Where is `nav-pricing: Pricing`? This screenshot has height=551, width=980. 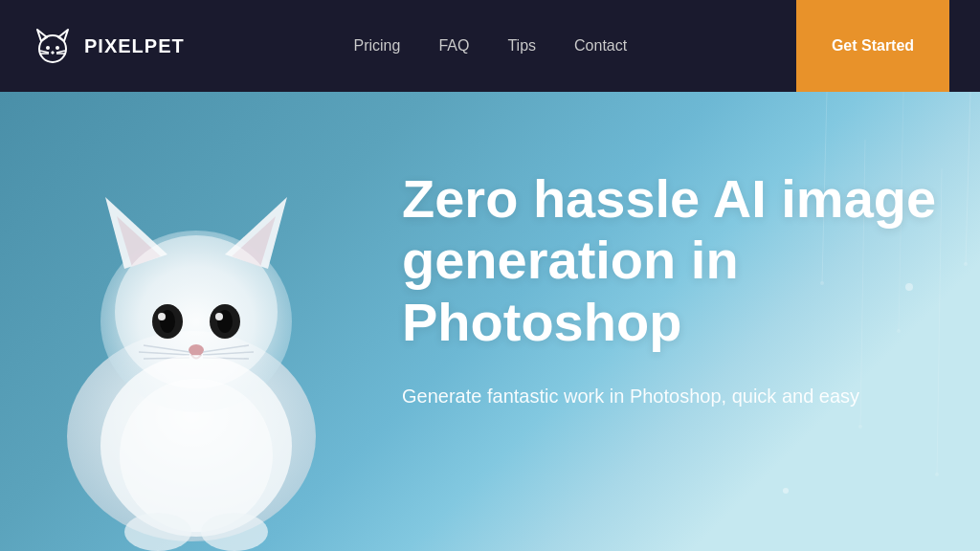
nav-pricing: Pricing is located at coordinates (377, 46).